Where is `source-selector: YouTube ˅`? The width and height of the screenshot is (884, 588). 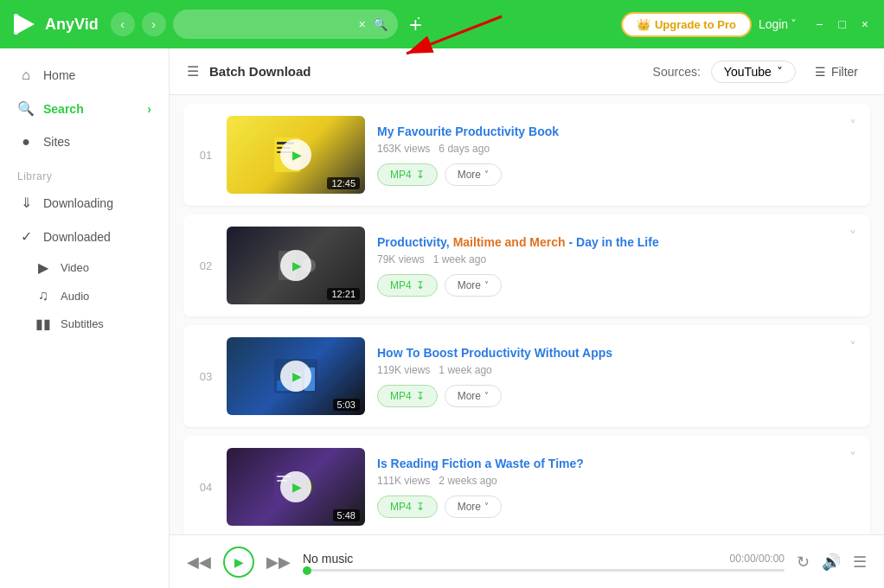
source-selector: YouTube ˅ is located at coordinates (753, 72).